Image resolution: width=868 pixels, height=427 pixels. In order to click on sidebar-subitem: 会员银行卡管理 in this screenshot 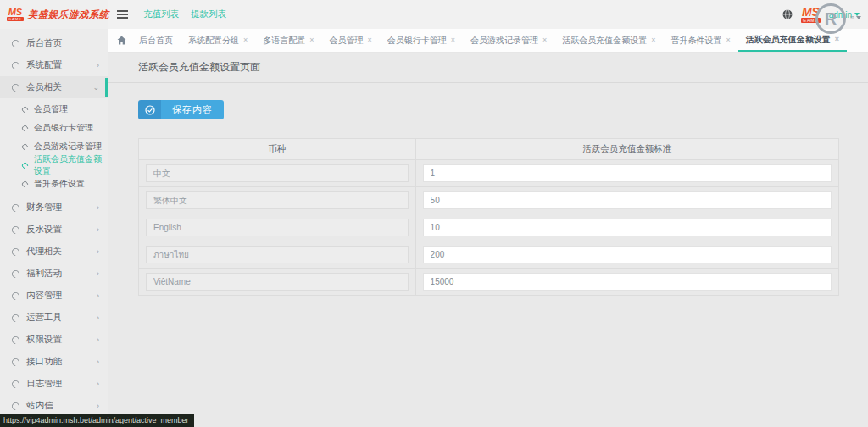, I will do `click(54, 128)`.